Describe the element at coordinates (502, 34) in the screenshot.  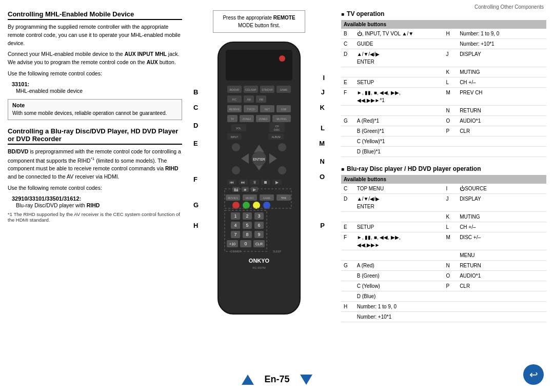
I see `row-hbutton: Number: 1 to 9, 0` at that location.